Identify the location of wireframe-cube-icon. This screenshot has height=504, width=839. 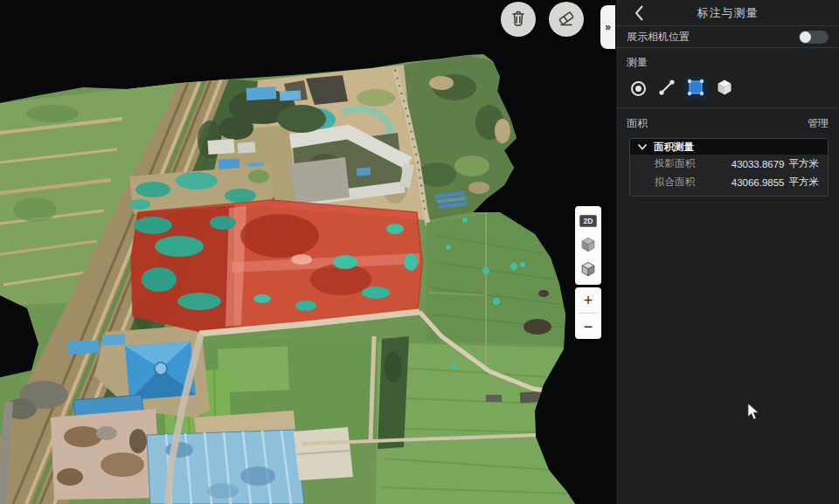
(588, 271).